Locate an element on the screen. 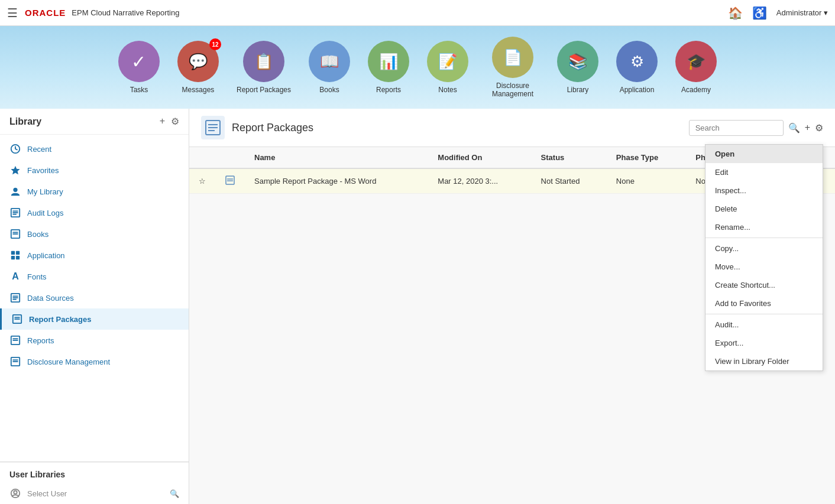  sidebar-item-fonts-label: Fonts is located at coordinates (37, 277).